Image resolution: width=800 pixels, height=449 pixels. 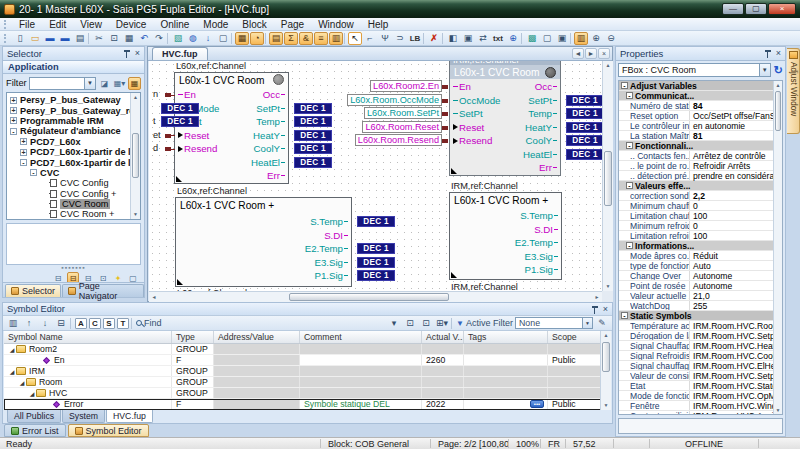 I want to click on toolbar-button: ↓, so click(x=208, y=38).